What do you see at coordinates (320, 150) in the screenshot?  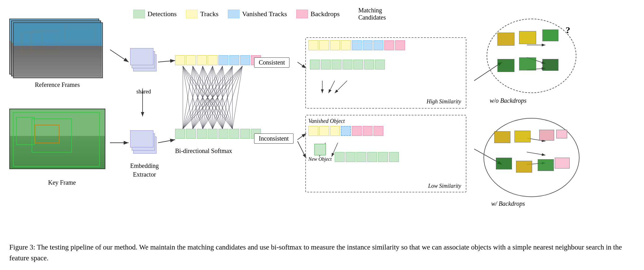 I see `new-obj-cell` at bounding box center [320, 150].